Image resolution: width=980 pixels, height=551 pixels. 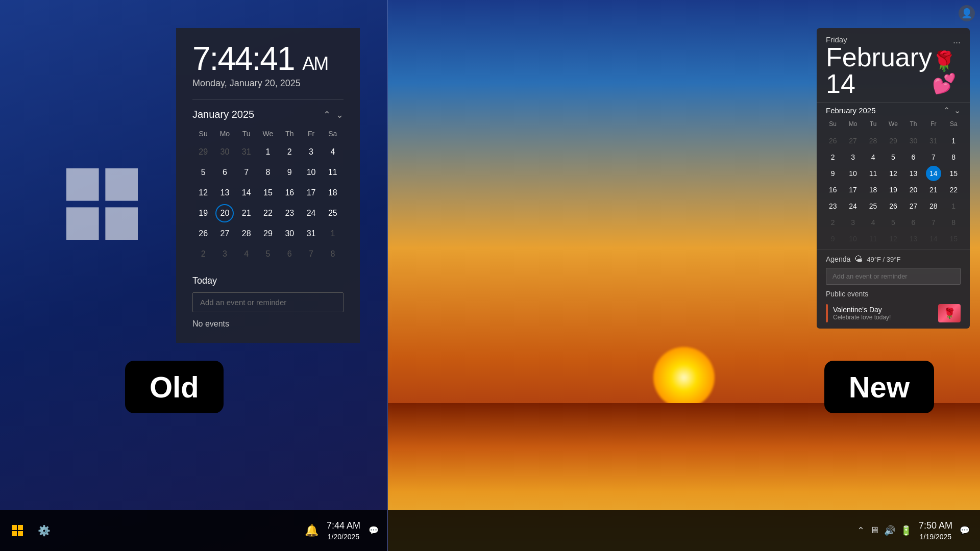 I want to click on volume-icon: 🔊, so click(x=890, y=531).